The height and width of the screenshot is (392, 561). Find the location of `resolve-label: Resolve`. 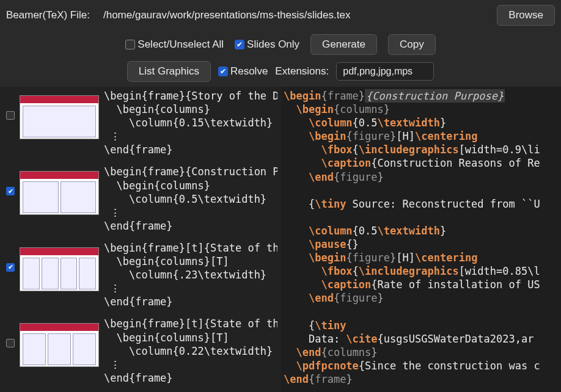

resolve-label: Resolve is located at coordinates (249, 71).